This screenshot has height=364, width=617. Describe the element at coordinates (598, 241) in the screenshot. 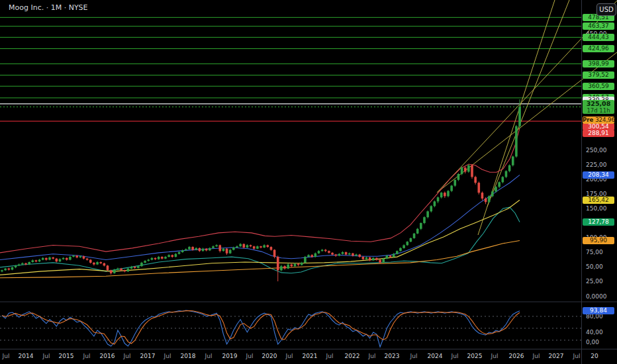

I see `price-level-label: 95,90` at that location.